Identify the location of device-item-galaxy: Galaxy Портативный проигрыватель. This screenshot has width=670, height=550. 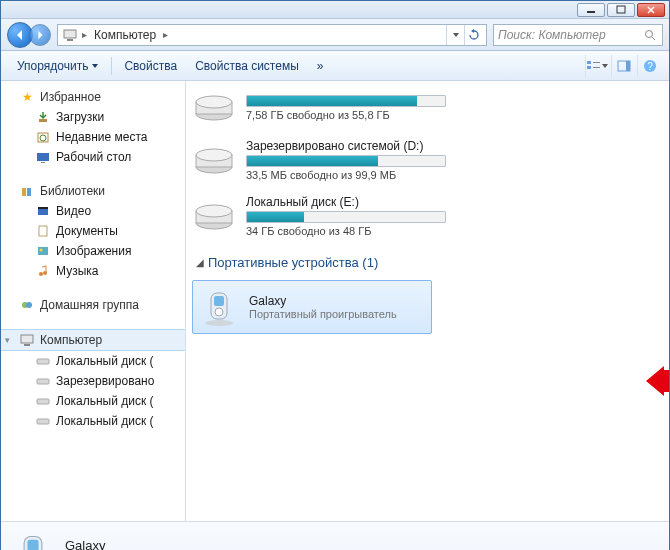
(312, 307).